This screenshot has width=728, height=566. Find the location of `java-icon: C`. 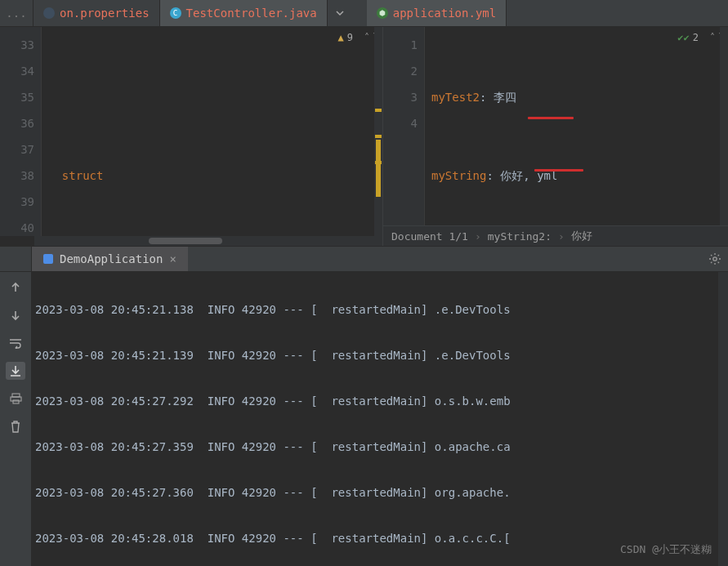

java-icon: C is located at coordinates (176, 13).